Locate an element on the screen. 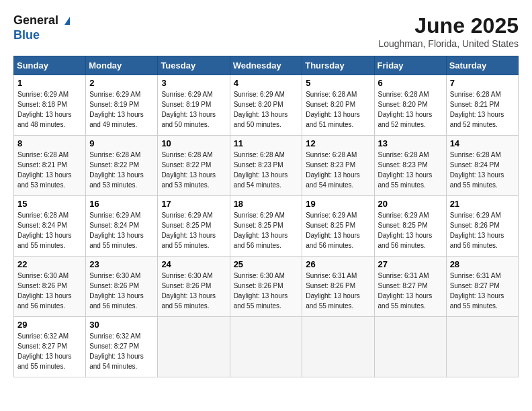  day-number: 14 is located at coordinates (482, 144).